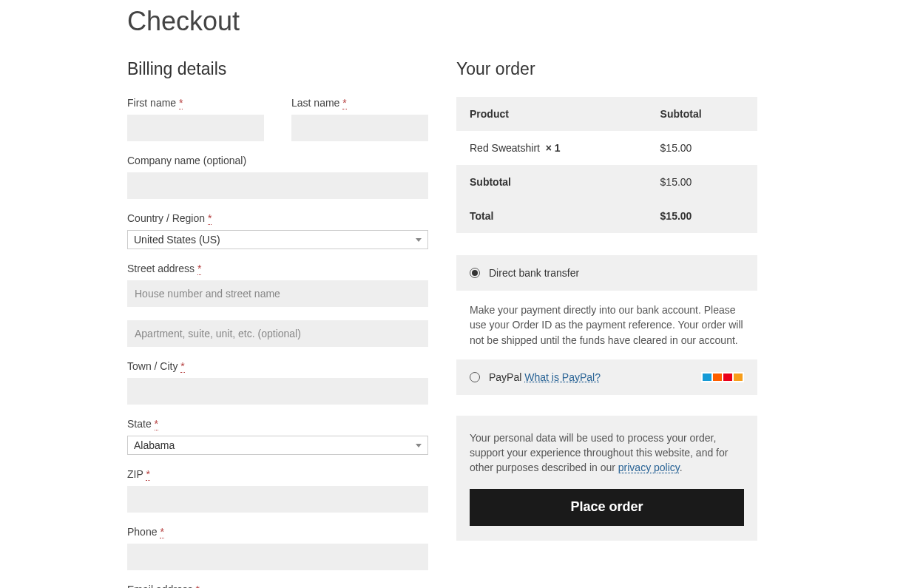  Describe the element at coordinates (278, 586) in the screenshot. I see `email-label: Email address *` at that location.